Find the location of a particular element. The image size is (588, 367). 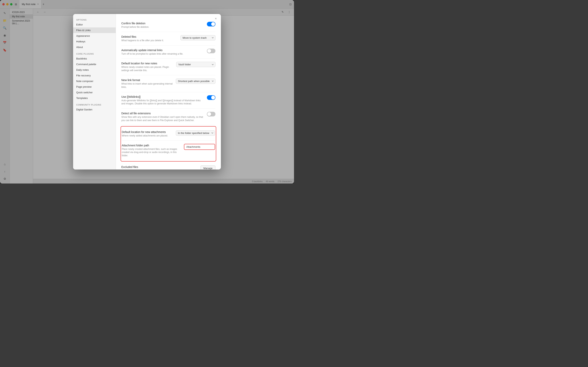

settings-nav-files-links: Files & Links is located at coordinates (94, 30).